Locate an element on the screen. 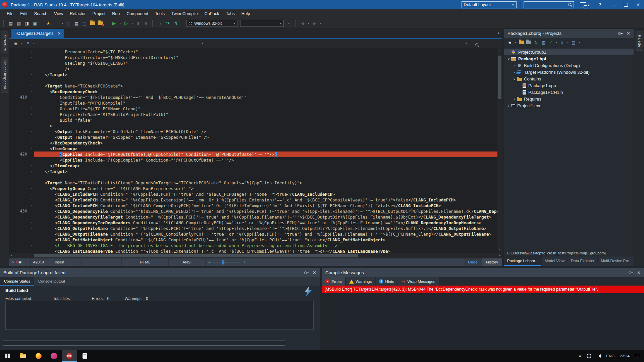 The height and width of the screenshot is (362, 644). desktop-switch-icon is located at coordinates (583, 5).